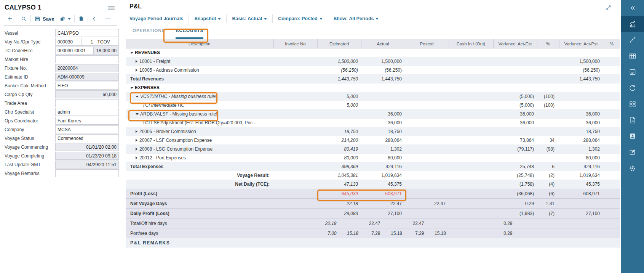 The height and width of the screenshot is (273, 644). What do you see at coordinates (106, 50) in the screenshot?
I see `field-input: 18,000.00` at bounding box center [106, 50].